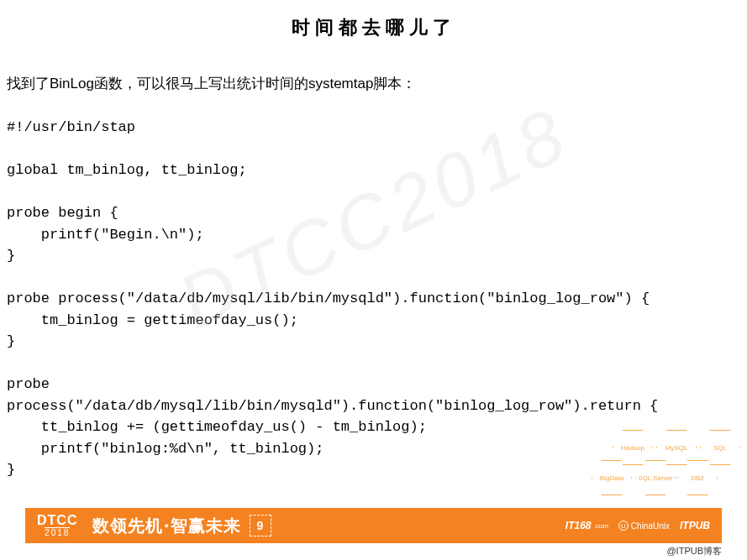  I want to click on brand-chinaunix: U ChinaUnix, so click(644, 526).